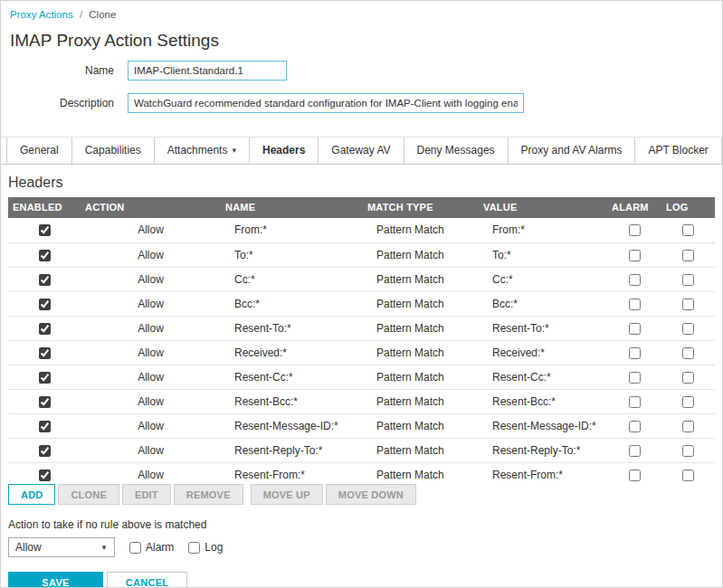 Image resolution: width=723 pixels, height=588 pixels. What do you see at coordinates (362, 472) in the screenshot?
I see `table-row: AllowResent-From:*Pattern MatchResent-Fr…` at bounding box center [362, 472].